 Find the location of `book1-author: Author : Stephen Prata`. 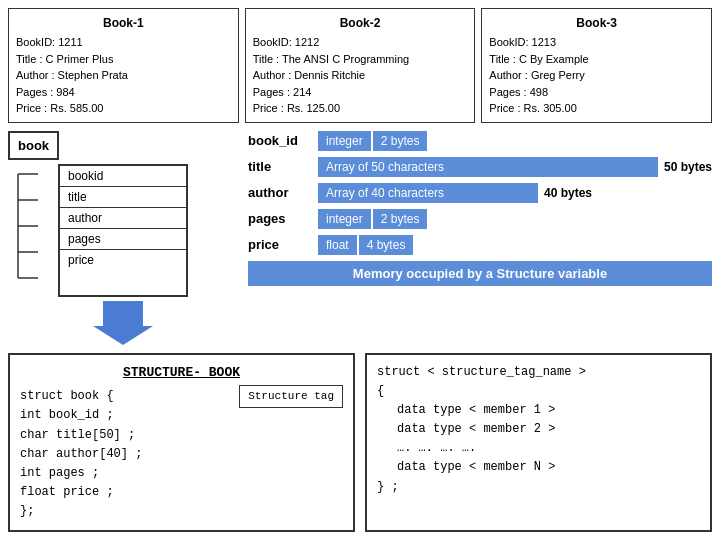

book1-author: Author : Stephen Prata is located at coordinates (124, 76).